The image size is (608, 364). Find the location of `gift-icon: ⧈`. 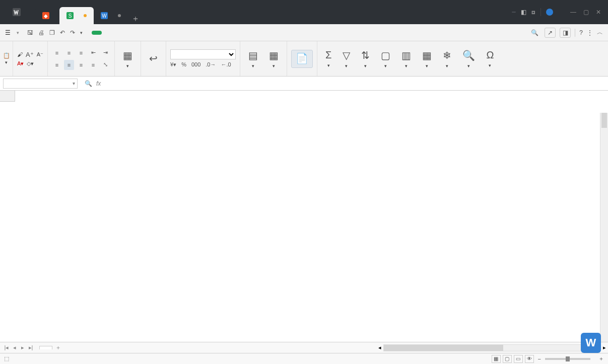

gift-icon: ⧈ is located at coordinates (533, 12).